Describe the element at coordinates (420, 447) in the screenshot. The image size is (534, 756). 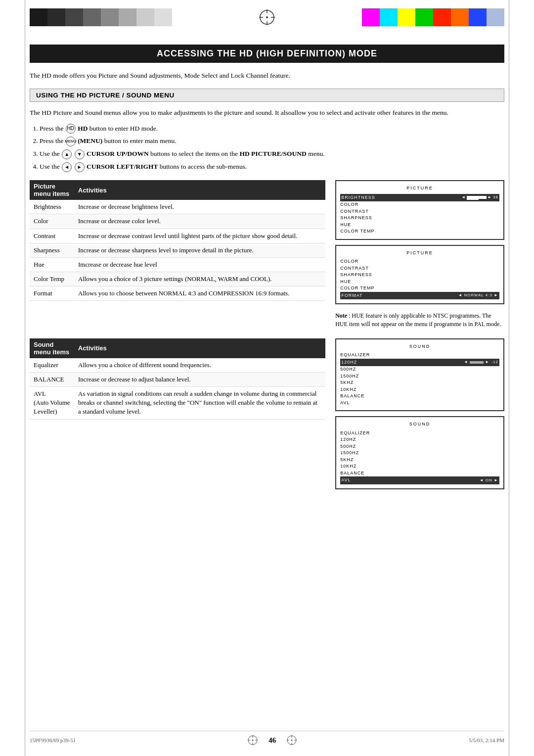
I see `ss2-500hz: 500HZ` at that location.